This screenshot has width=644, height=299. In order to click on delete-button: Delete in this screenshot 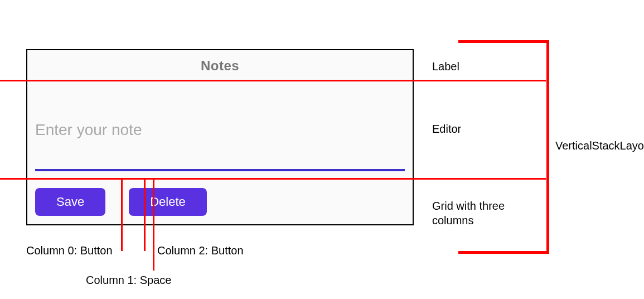, I will do `click(168, 202)`.